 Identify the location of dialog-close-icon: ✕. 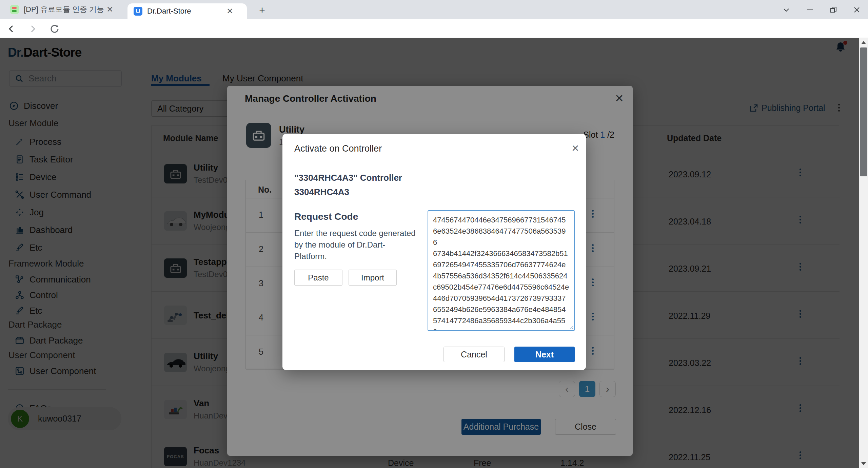
(575, 149).